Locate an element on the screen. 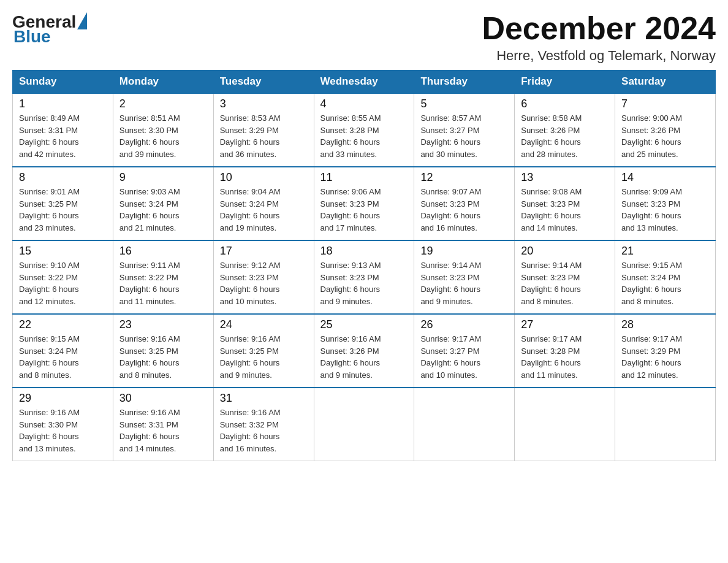  calendar-cell: 21Sunrise: 9:15 AM Sunset: 3:24 PM Dayli… is located at coordinates (665, 277).